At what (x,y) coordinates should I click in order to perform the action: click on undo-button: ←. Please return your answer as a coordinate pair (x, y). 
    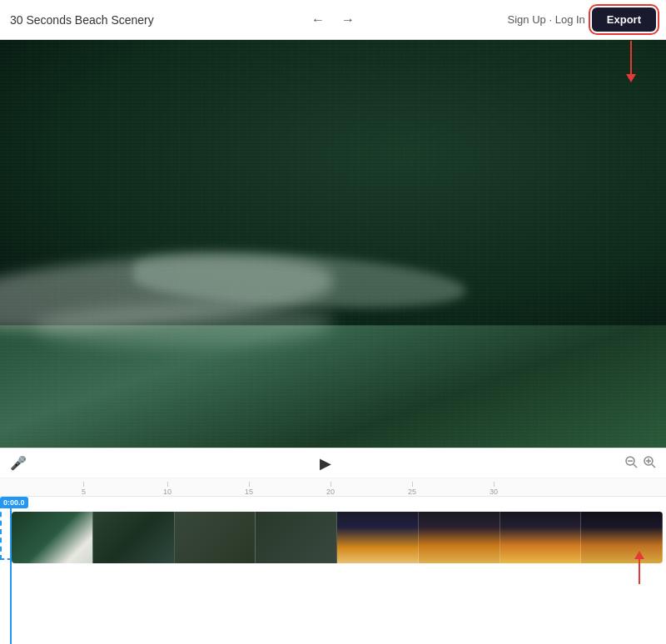
    Looking at the image, I should click on (318, 20).